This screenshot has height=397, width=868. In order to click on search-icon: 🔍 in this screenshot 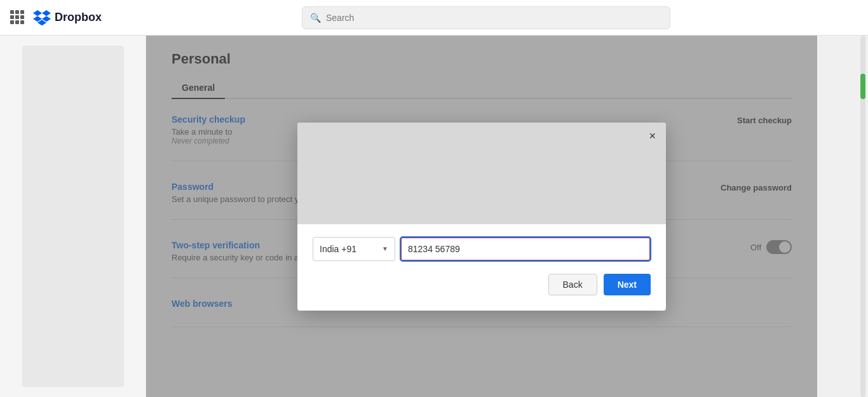, I will do `click(315, 18)`.